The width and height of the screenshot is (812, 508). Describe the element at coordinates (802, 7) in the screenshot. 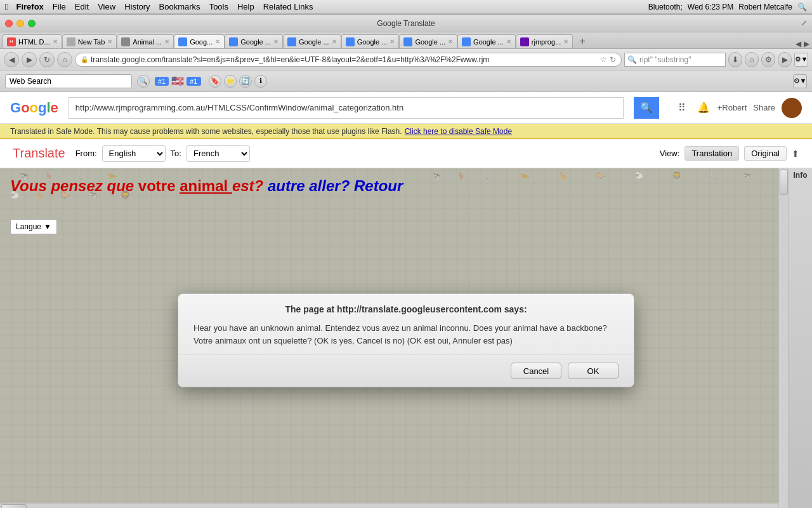

I see `search-menubar-icon: 🔍` at that location.